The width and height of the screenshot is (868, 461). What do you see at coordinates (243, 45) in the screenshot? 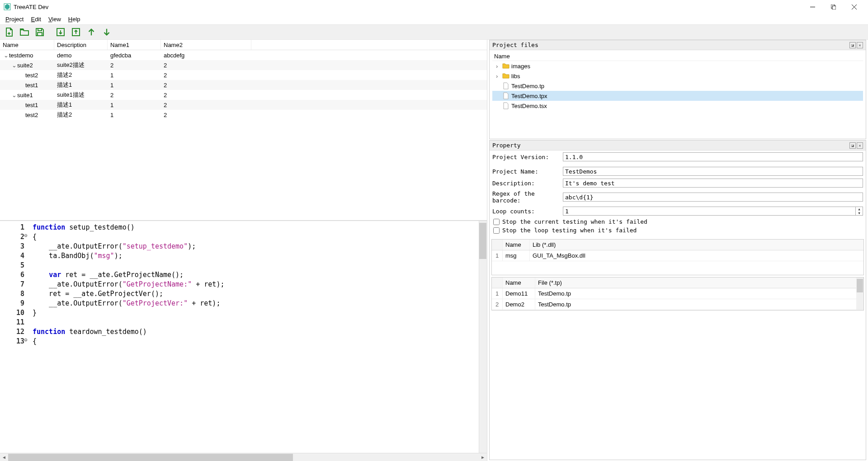
I see `tree-grid-header: Name Description Name1 Name2` at bounding box center [243, 45].